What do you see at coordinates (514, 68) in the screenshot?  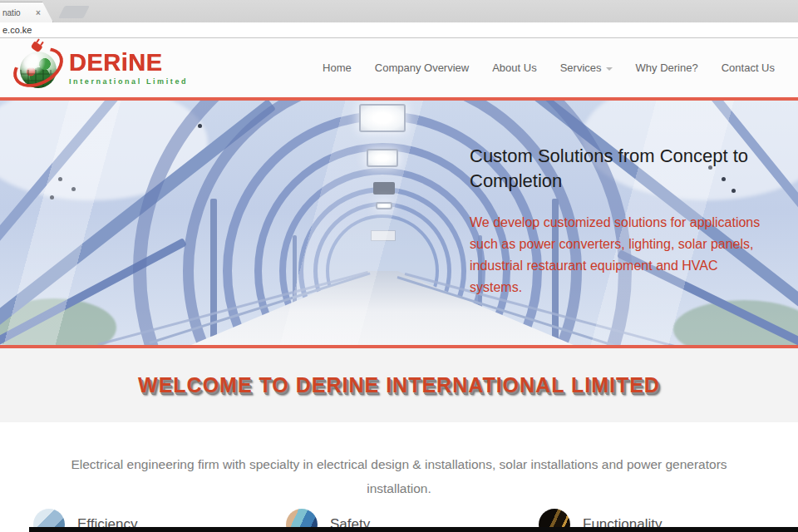 I see `nav-item-about-us: About Us` at bounding box center [514, 68].